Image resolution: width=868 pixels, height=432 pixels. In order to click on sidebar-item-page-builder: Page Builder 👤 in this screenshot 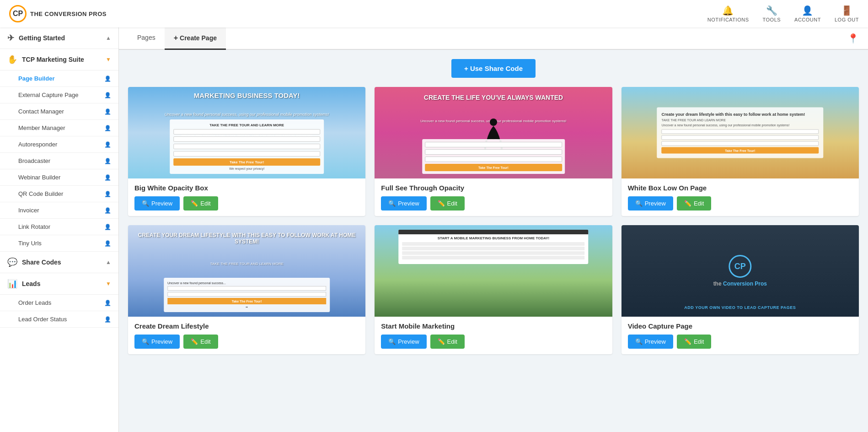, I will do `click(59, 79)`.